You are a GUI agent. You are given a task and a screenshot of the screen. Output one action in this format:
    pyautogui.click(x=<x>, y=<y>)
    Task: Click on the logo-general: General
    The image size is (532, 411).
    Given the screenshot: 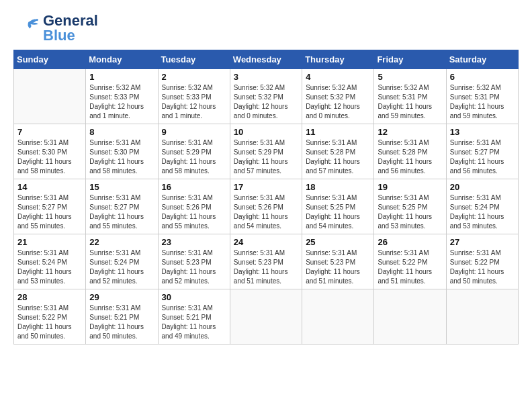 What is the action you would take?
    pyautogui.click(x=71, y=21)
    